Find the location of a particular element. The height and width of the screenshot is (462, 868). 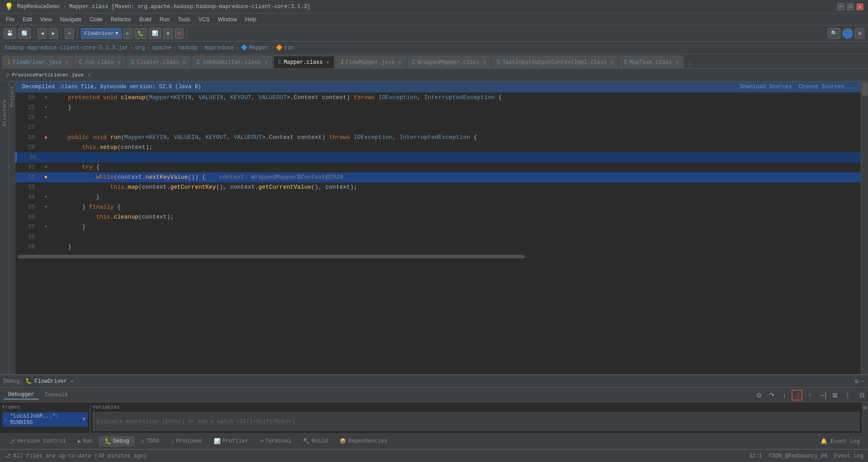

undo-button: ↩ is located at coordinates (70, 33).